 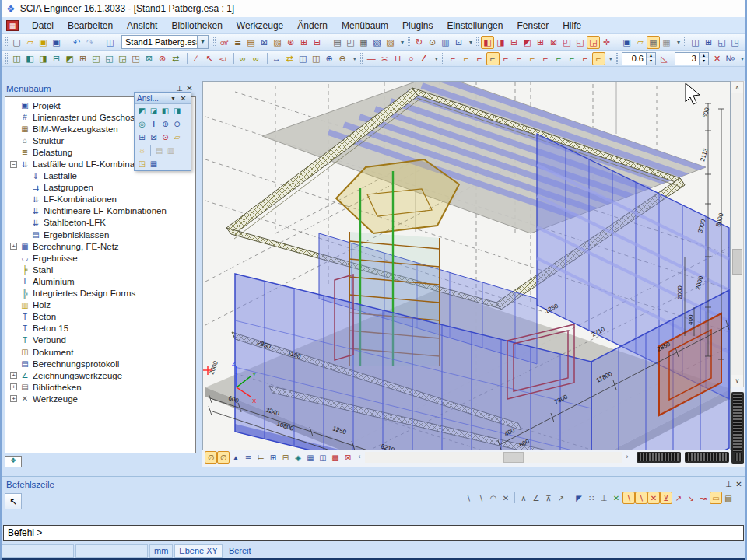 What do you see at coordinates (708, 42) in the screenshot?
I see `paste-props-icon: ⊞` at bounding box center [708, 42].